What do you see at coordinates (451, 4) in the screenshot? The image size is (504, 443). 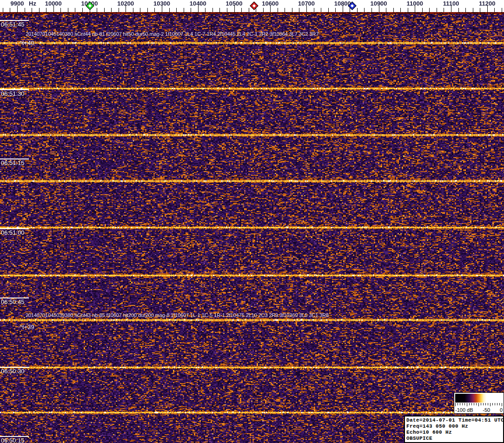 I see `freq-label: 11100` at bounding box center [451, 4].